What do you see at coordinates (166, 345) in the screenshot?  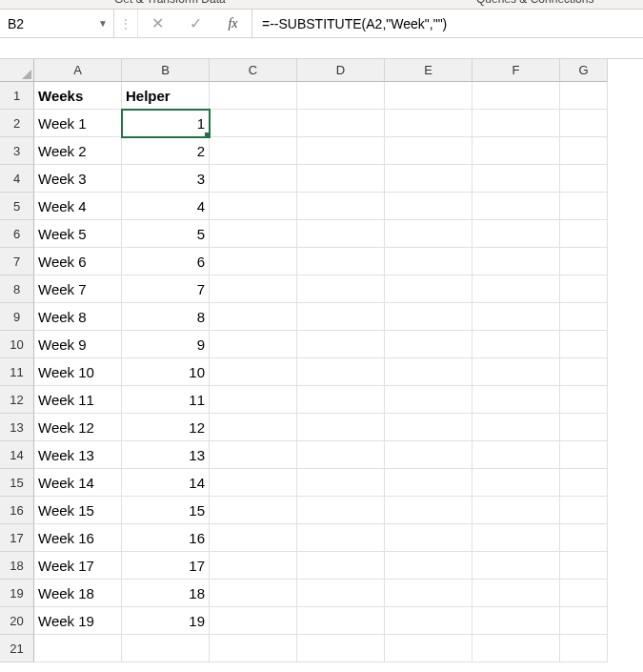 I see `cell: 9` at bounding box center [166, 345].